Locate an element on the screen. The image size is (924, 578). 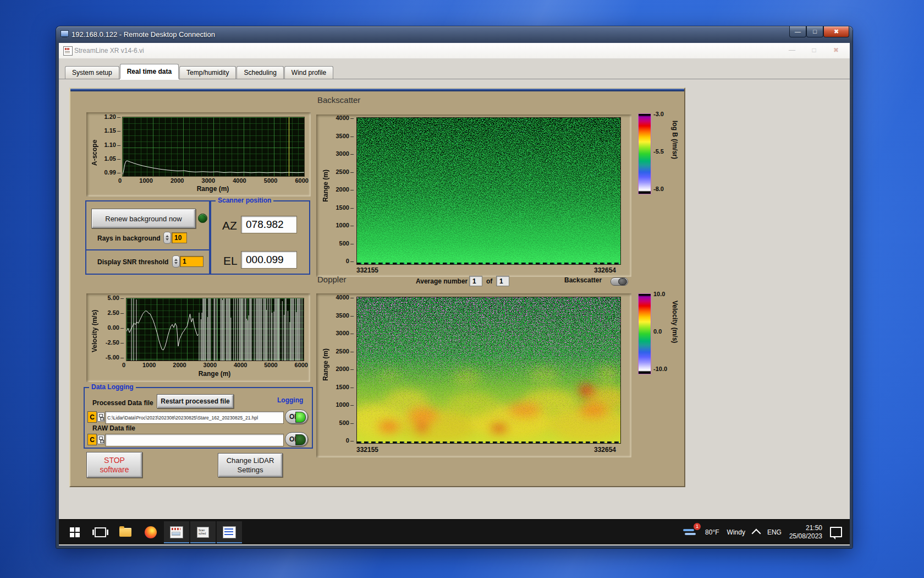
velocity-trace is located at coordinates (215, 329).